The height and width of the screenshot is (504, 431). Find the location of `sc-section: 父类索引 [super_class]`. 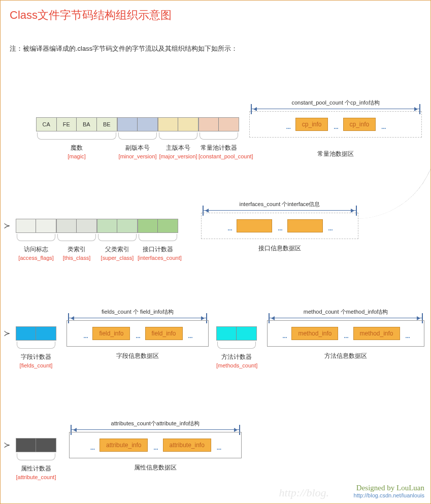

sc-section: 父类索引 [super_class] is located at coordinates (117, 240).